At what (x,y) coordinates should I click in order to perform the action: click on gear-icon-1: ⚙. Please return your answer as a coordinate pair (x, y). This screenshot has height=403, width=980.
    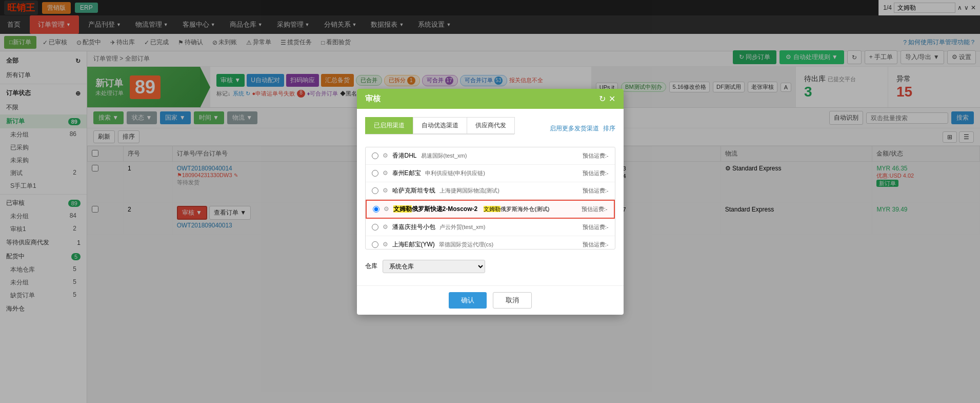
    Looking at the image, I should click on (386, 156).